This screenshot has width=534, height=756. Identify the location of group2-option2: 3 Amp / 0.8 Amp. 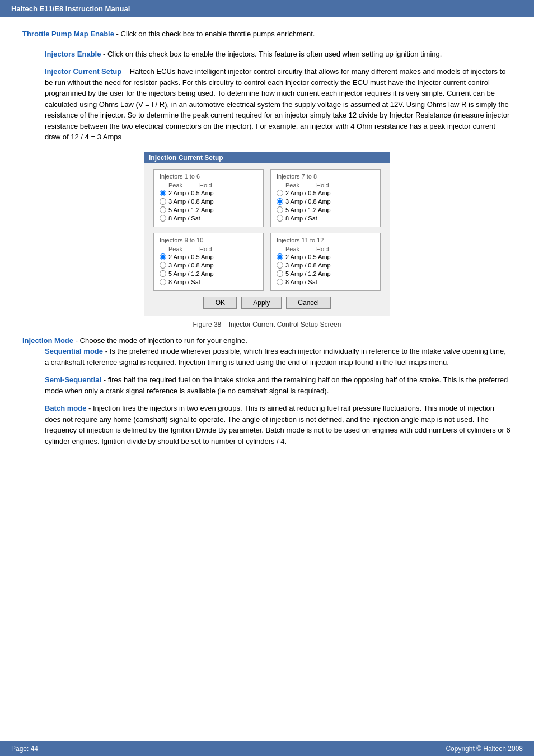
(326, 201).